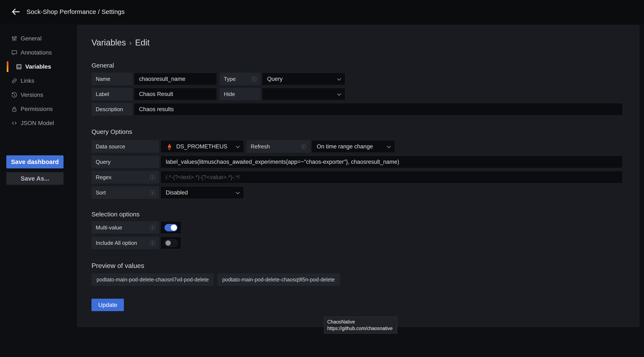 This screenshot has width=644, height=357. What do you see at coordinates (202, 147) in the screenshot?
I see `datasource-dropdown: DS_PROMETHEUS` at bounding box center [202, 147].